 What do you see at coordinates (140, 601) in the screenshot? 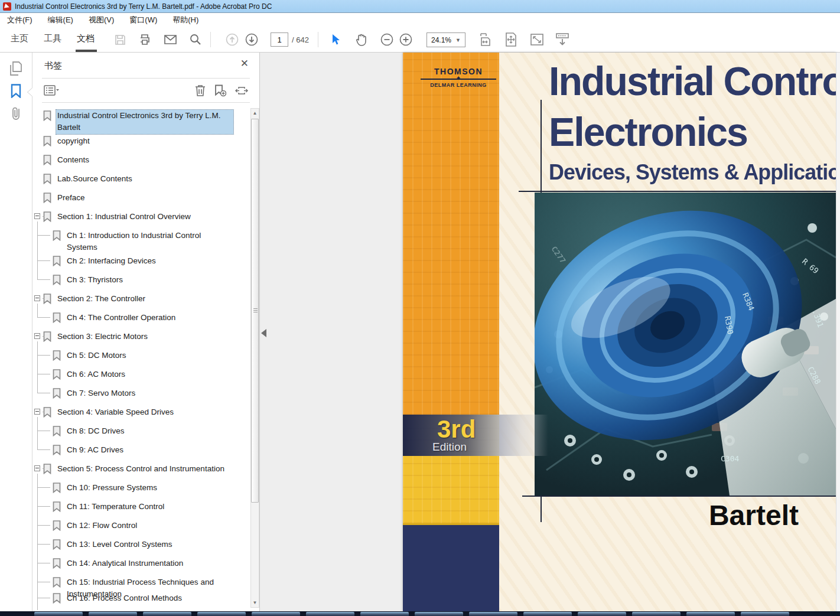
I see `bookmark-item: Ch 16: Process Control Methods` at bounding box center [140, 601].